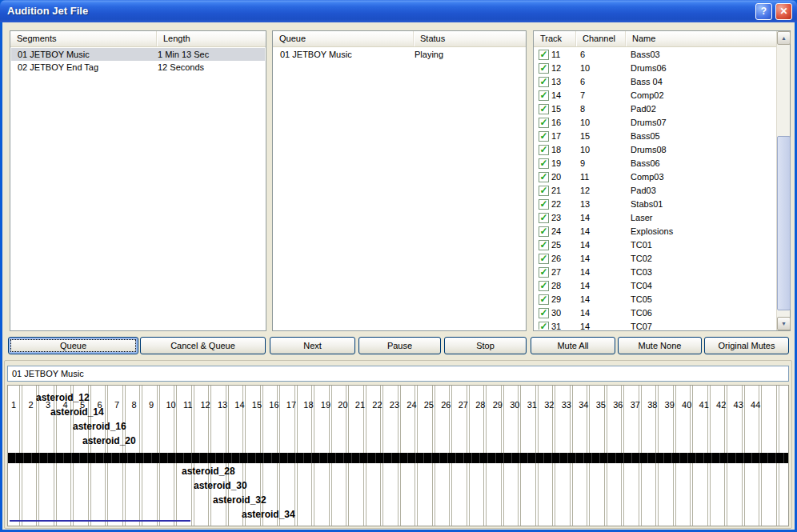 The width and height of the screenshot is (797, 532). I want to click on track-row: ✓1715Bass05, so click(655, 136).